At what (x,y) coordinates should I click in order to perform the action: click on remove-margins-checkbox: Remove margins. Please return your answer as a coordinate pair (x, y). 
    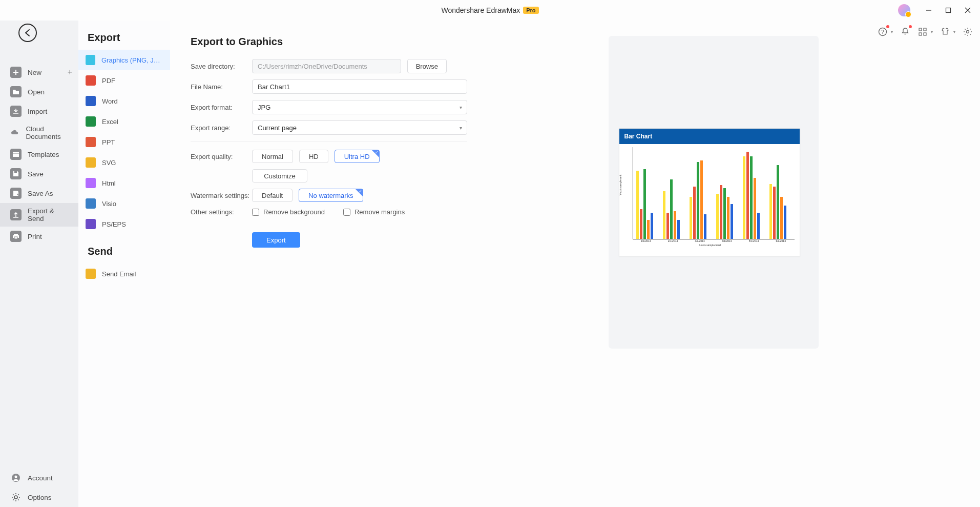
    Looking at the image, I should click on (374, 212).